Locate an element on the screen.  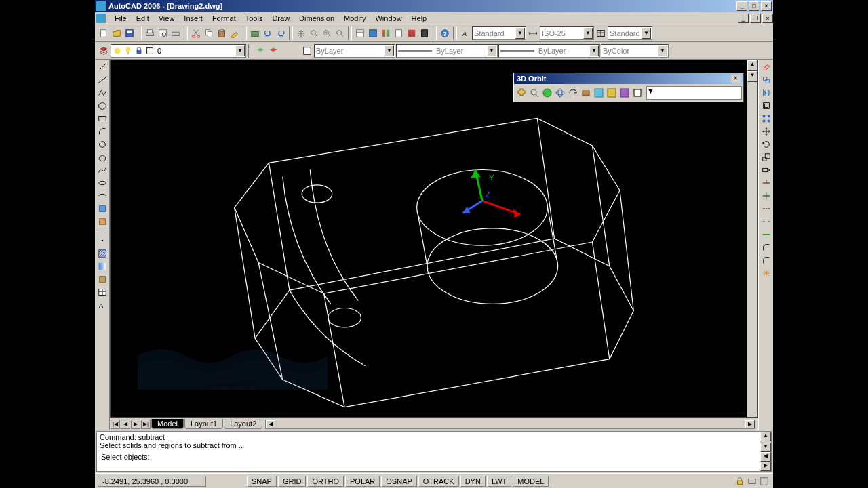
dim-style-combo: ISO-25▼ is located at coordinates (567, 33).